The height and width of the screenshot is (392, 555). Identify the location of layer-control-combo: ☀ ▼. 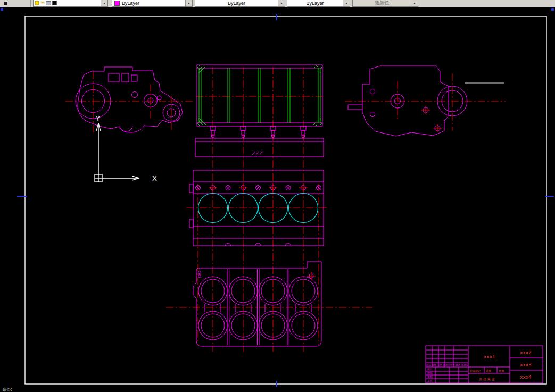
(70, 3).